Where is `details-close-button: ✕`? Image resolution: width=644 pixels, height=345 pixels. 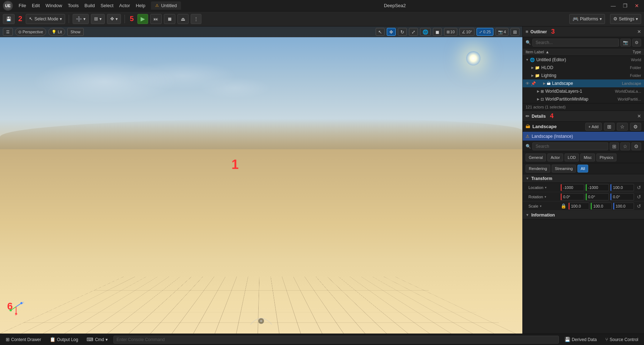 details-close-button: ✕ is located at coordinates (639, 116).